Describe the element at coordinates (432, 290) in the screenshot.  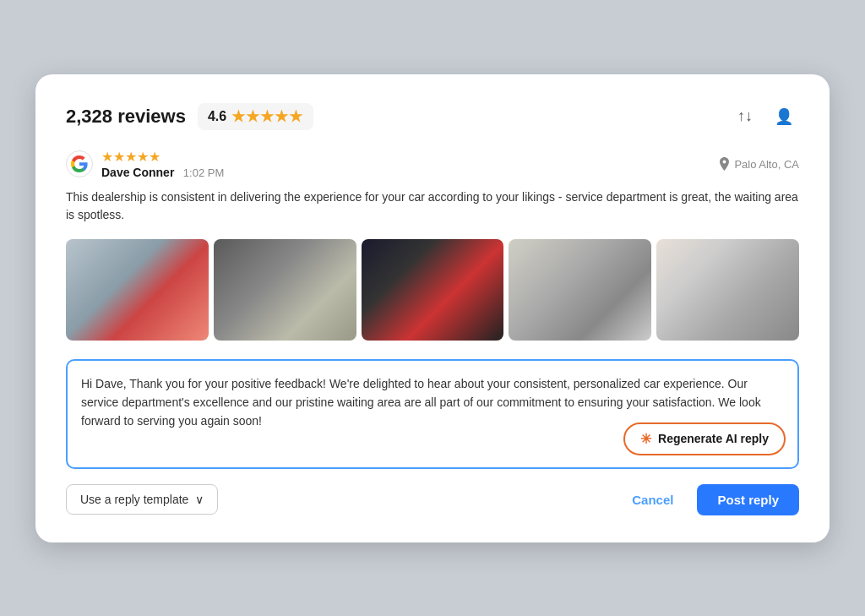
I see `images-row` at that location.